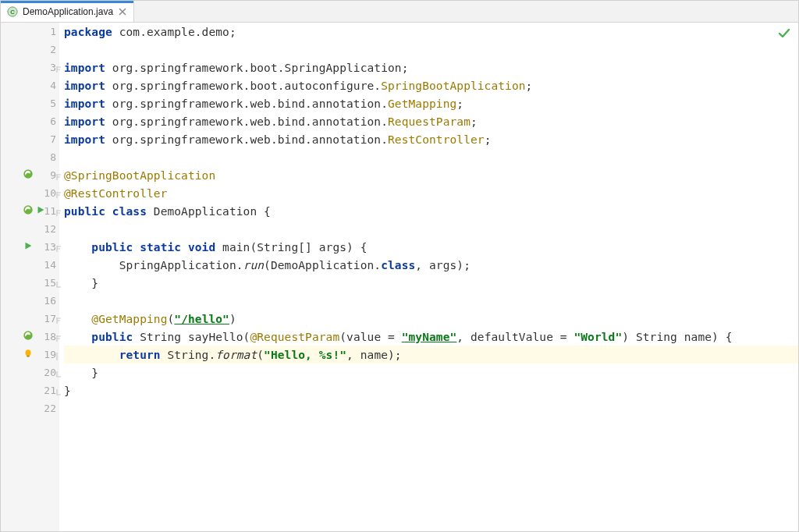 The image size is (799, 532). Describe the element at coordinates (30, 301) in the screenshot. I see `gutter-line: 16` at that location.